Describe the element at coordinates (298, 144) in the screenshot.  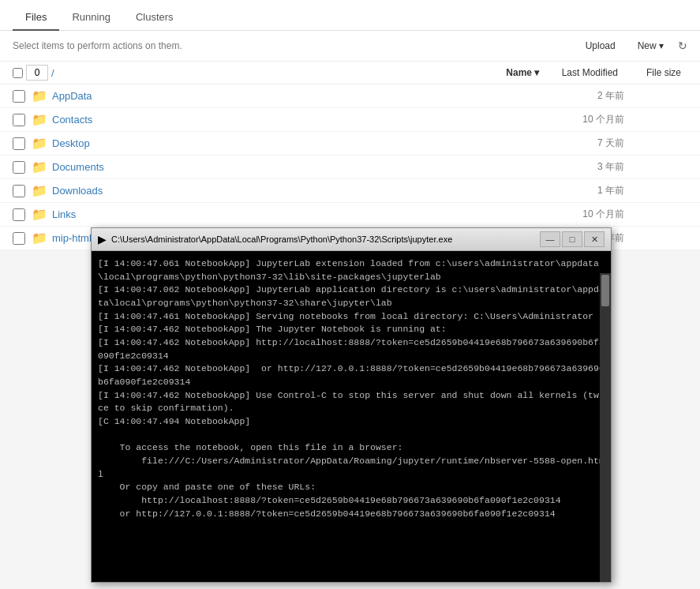
I see `file-name: Desktop` at that location.